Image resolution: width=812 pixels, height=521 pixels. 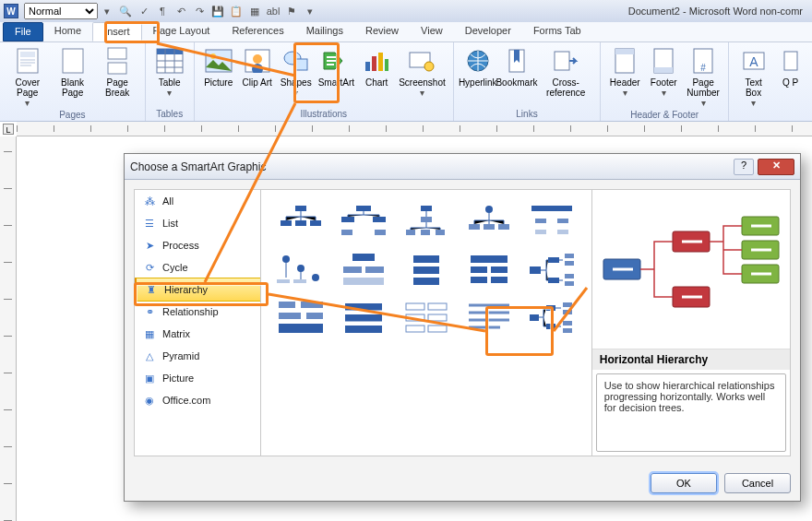 What do you see at coordinates (744, 167) in the screenshot?
I see `help-button: ?` at bounding box center [744, 167].